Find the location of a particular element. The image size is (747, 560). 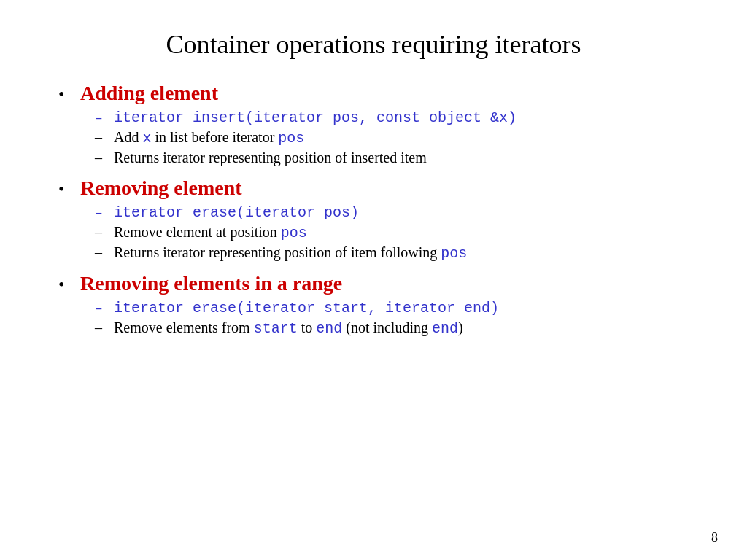

code-insert-text: iterator insert(iterator pos, const obje… is located at coordinates (315, 118).